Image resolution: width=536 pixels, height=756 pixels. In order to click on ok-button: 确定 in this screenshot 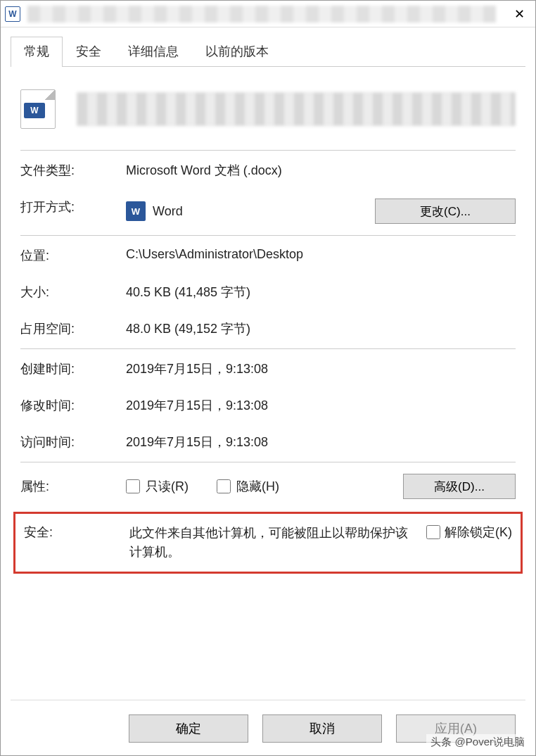, I will do `click(189, 729)`.